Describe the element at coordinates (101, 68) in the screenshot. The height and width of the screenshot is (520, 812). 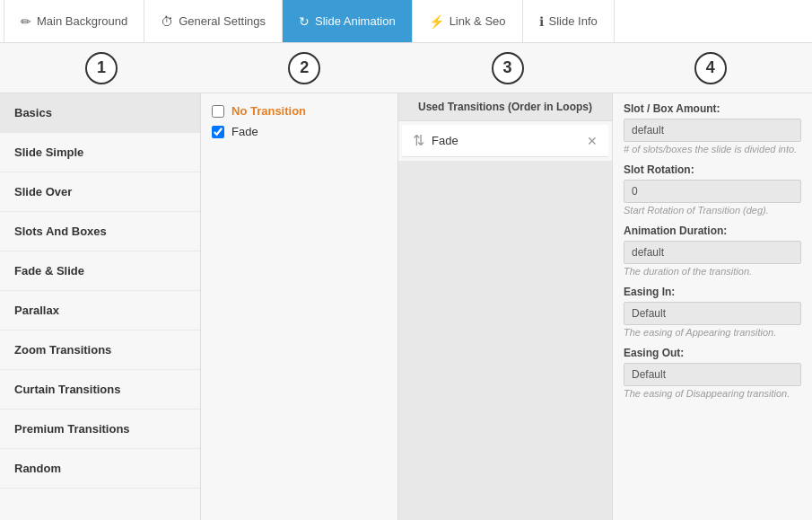
I see `step-1-section: 1` at that location.